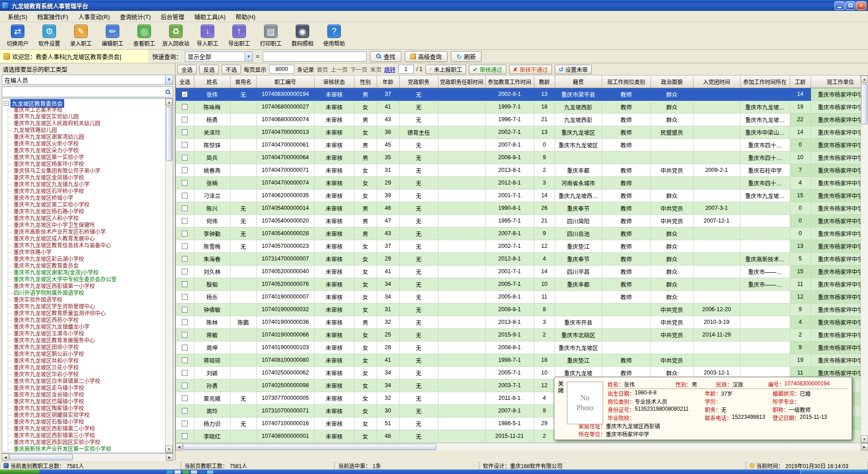 Image resolution: width=868 pixels, height=474 pixels. What do you see at coordinates (86, 300) in the screenshot?
I see `tree-item: 重庆实验外国语学校` at bounding box center [86, 300].